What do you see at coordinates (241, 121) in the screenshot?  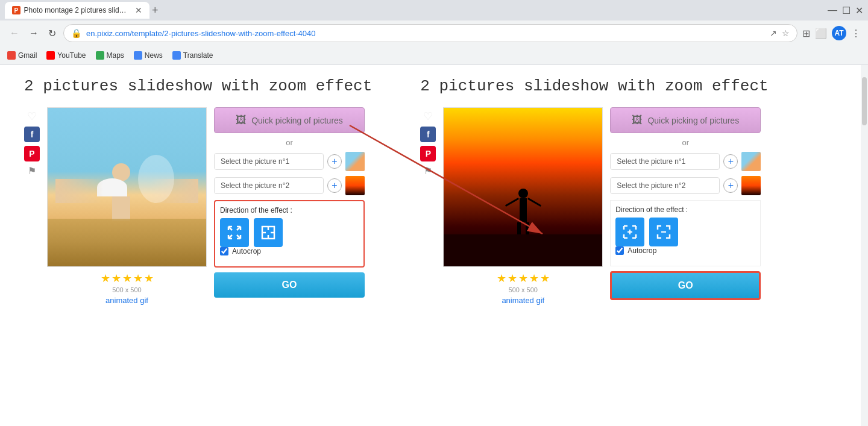 I see `left-quick-pick-icon: 🖼` at bounding box center [241, 121].